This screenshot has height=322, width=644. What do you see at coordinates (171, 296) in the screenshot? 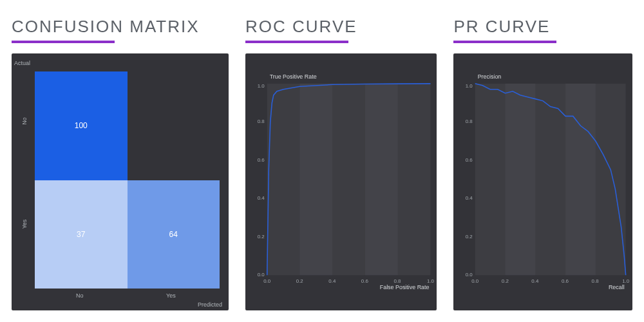
I see `confusion-col-label-yes: Yes` at bounding box center [171, 296].